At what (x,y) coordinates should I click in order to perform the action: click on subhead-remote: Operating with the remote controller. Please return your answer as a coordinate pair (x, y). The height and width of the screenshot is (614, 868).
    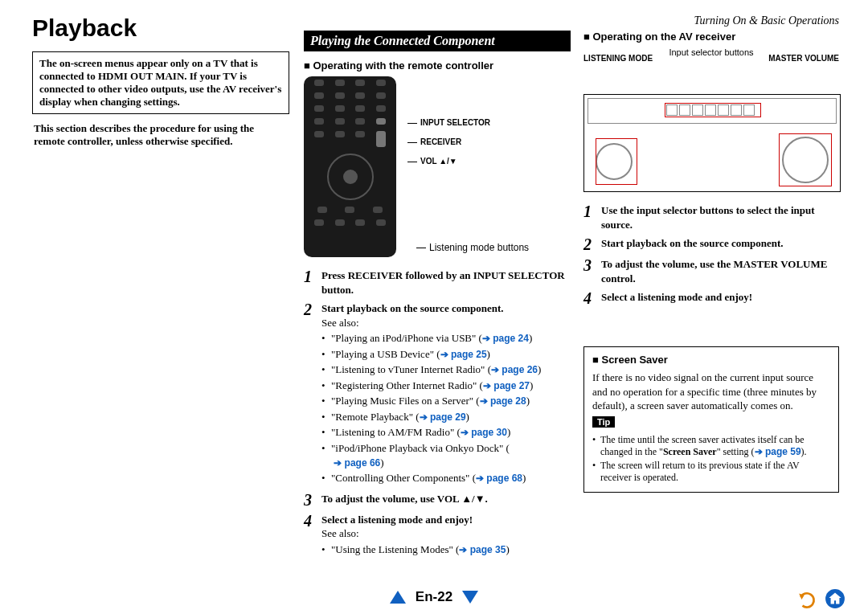
    Looking at the image, I should click on (437, 66).